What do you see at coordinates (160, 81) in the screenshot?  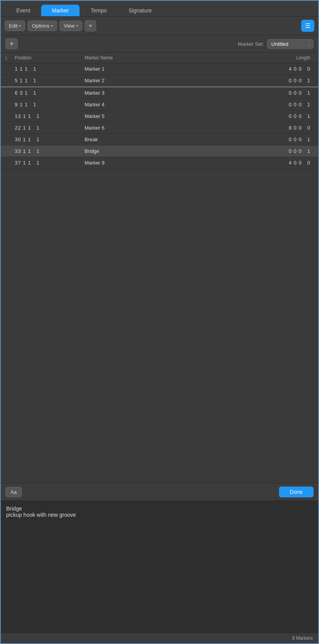 I see `table-row: 5 1 1 1 Marker 2 0 0 0 1` at bounding box center [160, 81].